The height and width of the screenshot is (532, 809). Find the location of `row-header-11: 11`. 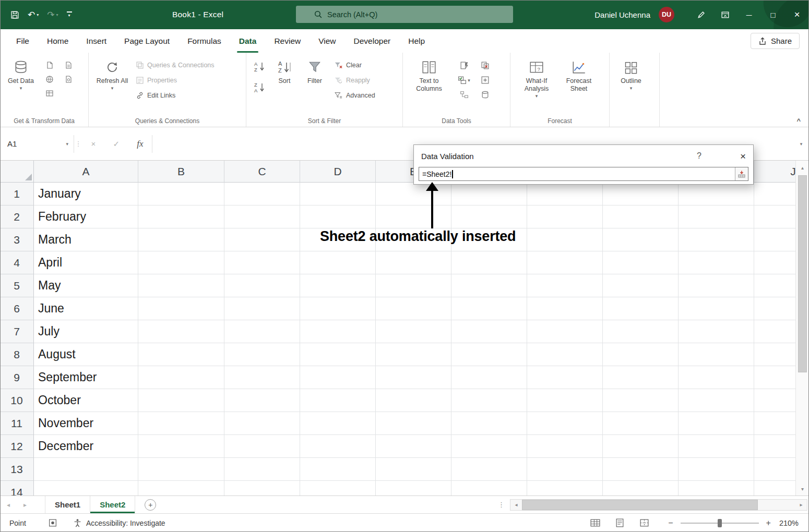

row-header-11: 11 is located at coordinates (17, 424).